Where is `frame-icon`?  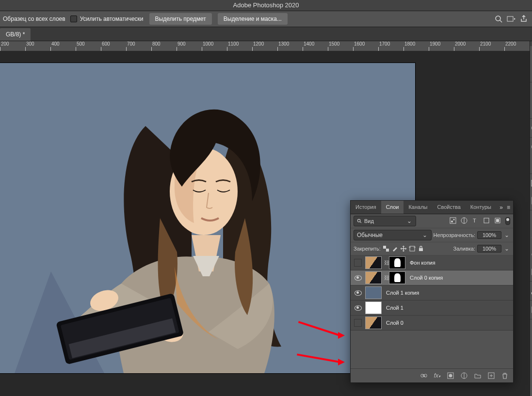
frame-icon is located at coordinates (511, 19).